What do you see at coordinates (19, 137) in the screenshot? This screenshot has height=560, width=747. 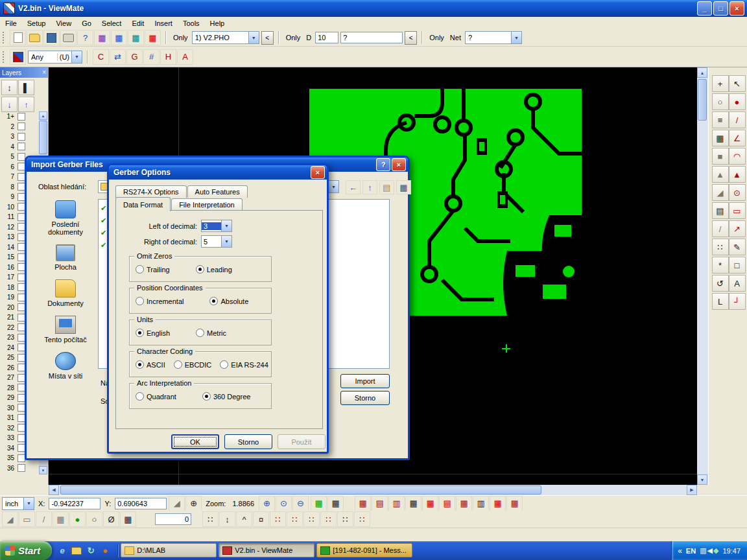 I see `layer-row: 3` at bounding box center [19, 137].